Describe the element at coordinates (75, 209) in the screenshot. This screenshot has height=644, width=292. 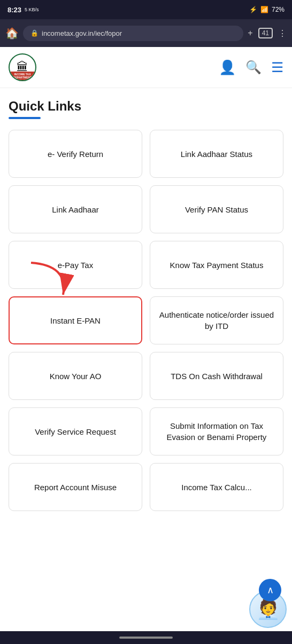
I see `card-link-aadhaar: Link Aadhaar` at that location.